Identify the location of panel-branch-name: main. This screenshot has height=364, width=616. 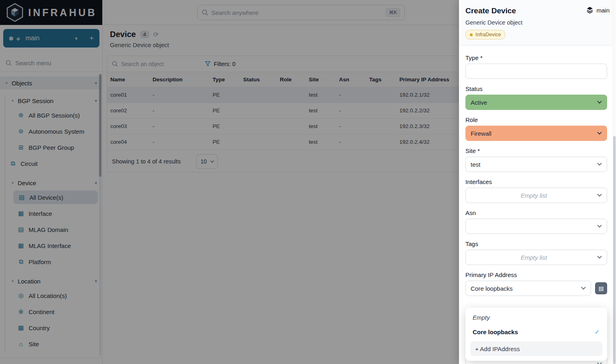
(603, 10).